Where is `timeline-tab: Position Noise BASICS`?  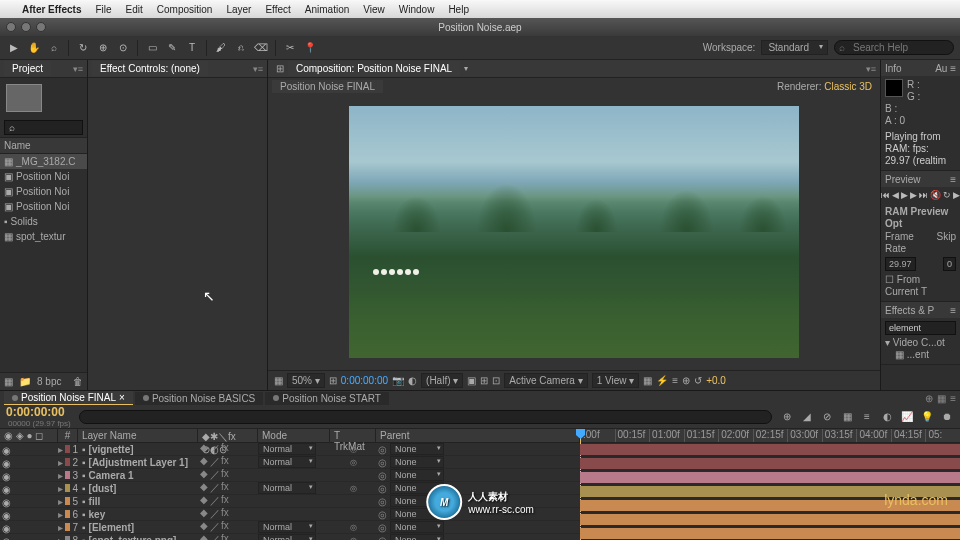
timeline-tab: Position Noise BASICS is located at coordinates (199, 398).